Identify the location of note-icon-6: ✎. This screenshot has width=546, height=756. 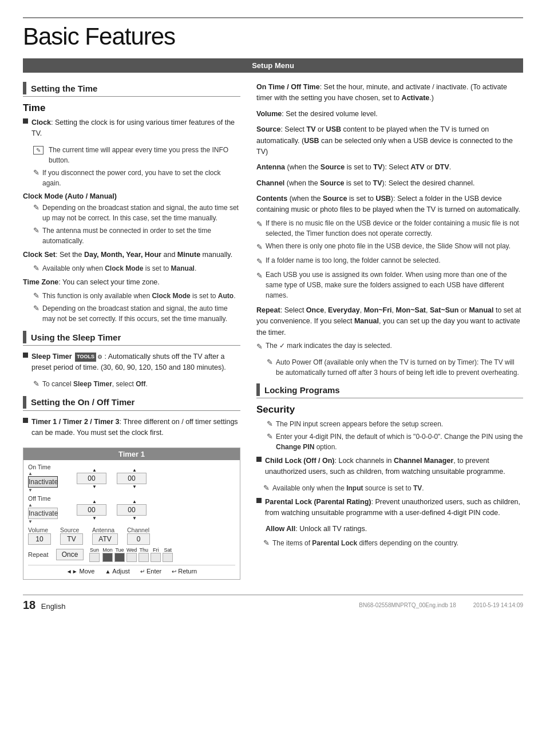
(37, 383).